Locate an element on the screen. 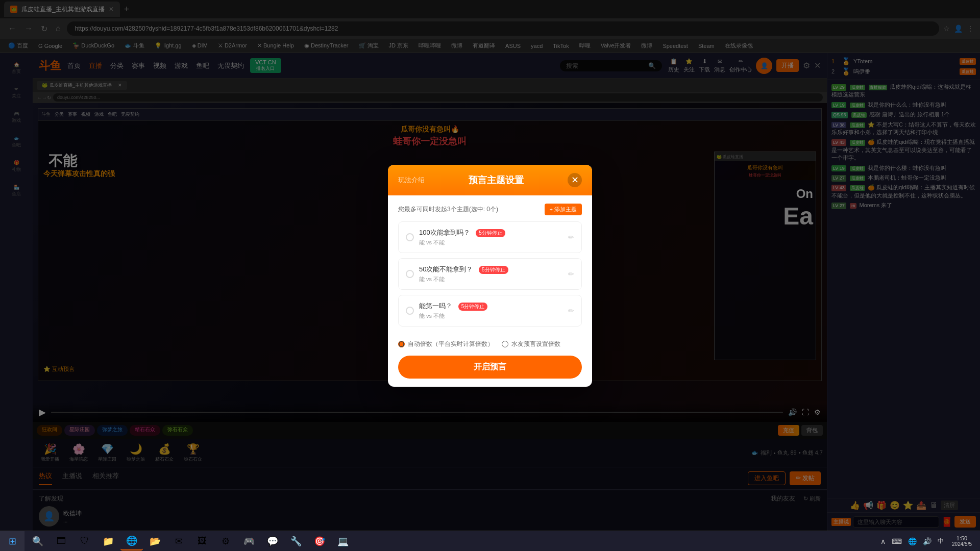  tray-keyboard: ⌨ is located at coordinates (897, 541).